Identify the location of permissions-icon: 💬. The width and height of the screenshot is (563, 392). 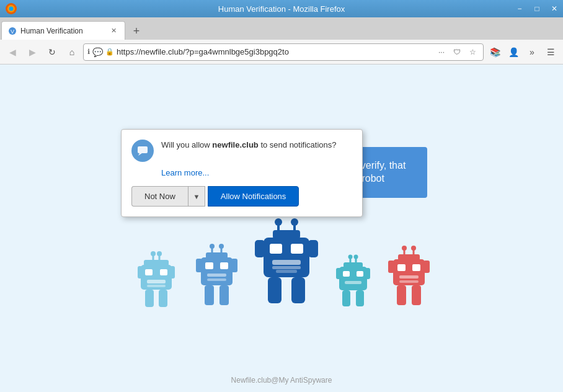
(98, 52).